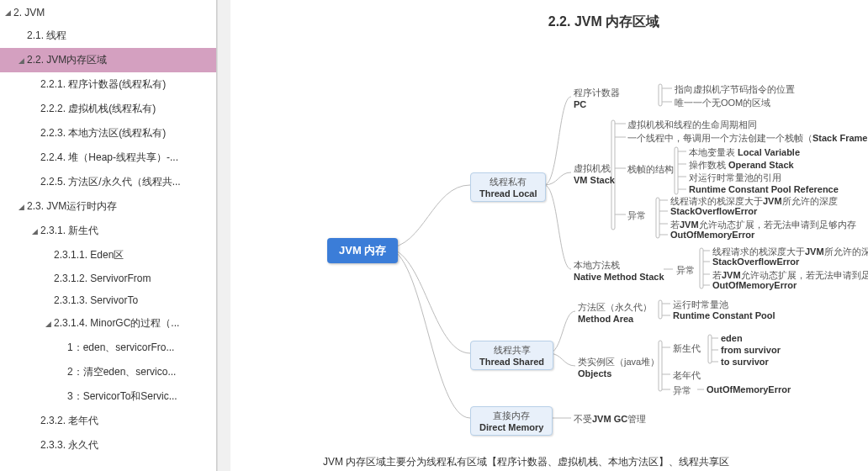  Describe the element at coordinates (744, 153) in the screenshot. I see `node-frame-i1: 本地变量表 Local Variable` at that location.